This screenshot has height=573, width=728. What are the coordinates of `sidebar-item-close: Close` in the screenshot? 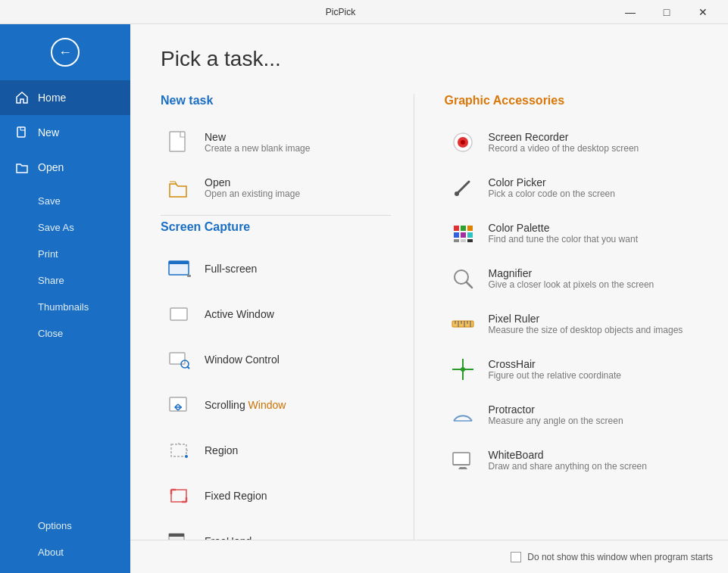 It's located at (65, 333).